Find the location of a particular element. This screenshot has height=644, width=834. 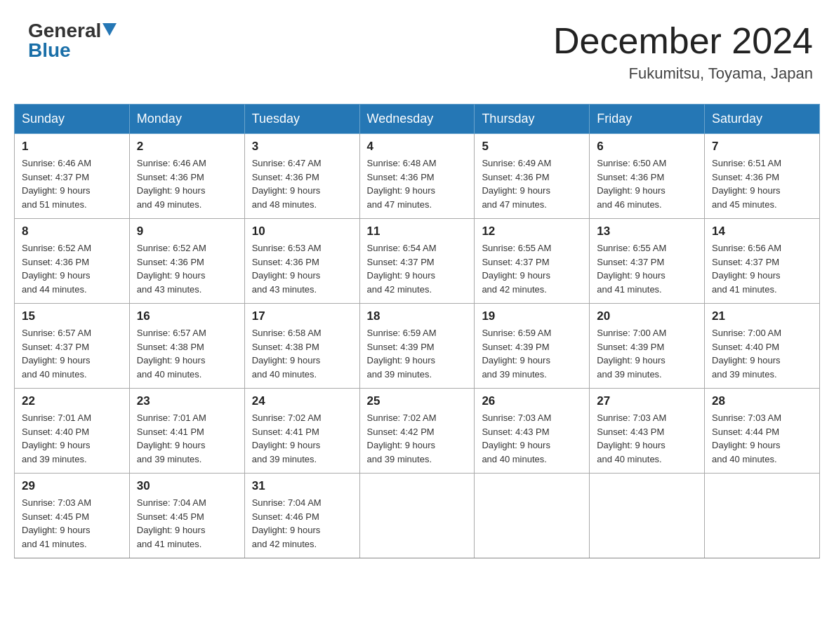

col-saturday: Saturday is located at coordinates (762, 119).